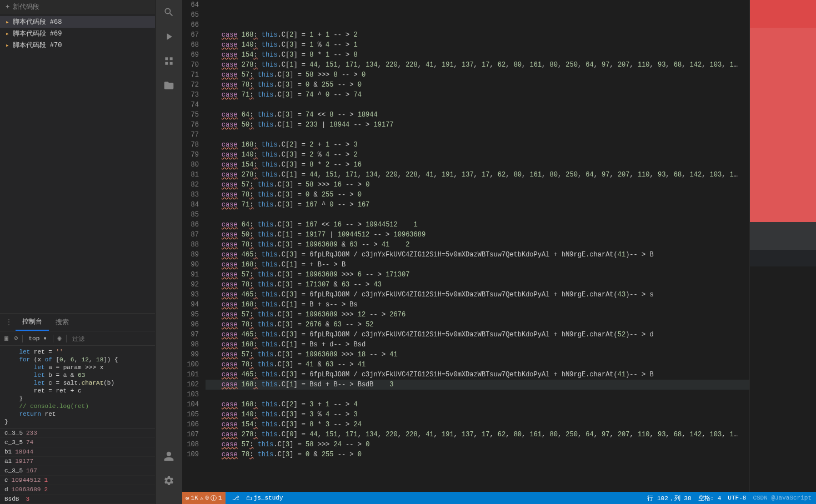 The image size is (816, 504). I want to click on code-line: case 71: this.C[3] = 74 ^ 0 -- > 74, so click(478, 95).